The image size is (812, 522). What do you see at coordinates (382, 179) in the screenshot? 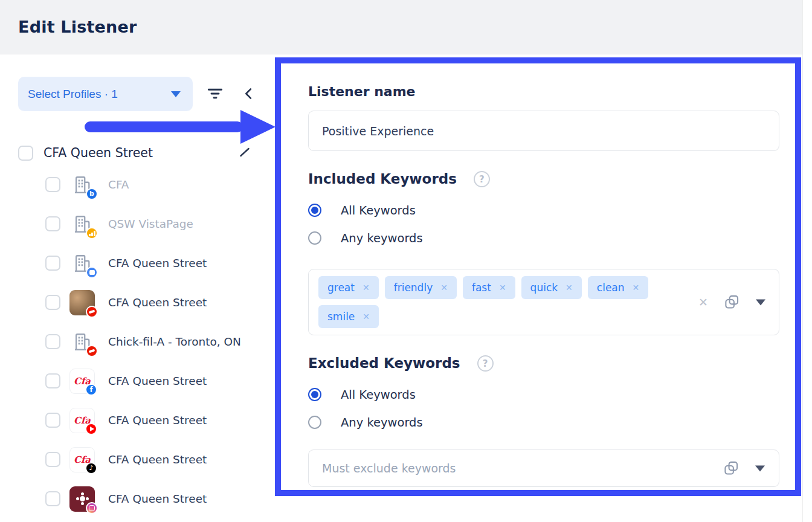
I see `included-keywords-title: Included Keywords` at bounding box center [382, 179].